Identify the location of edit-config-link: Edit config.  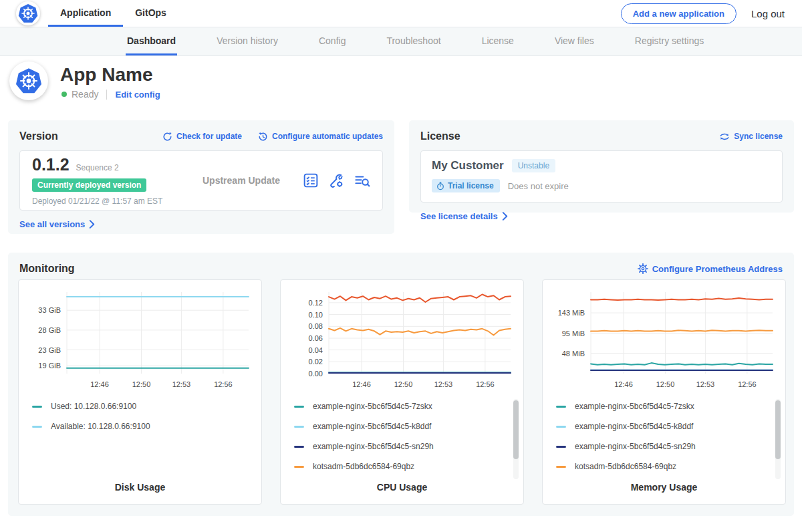
(138, 95).